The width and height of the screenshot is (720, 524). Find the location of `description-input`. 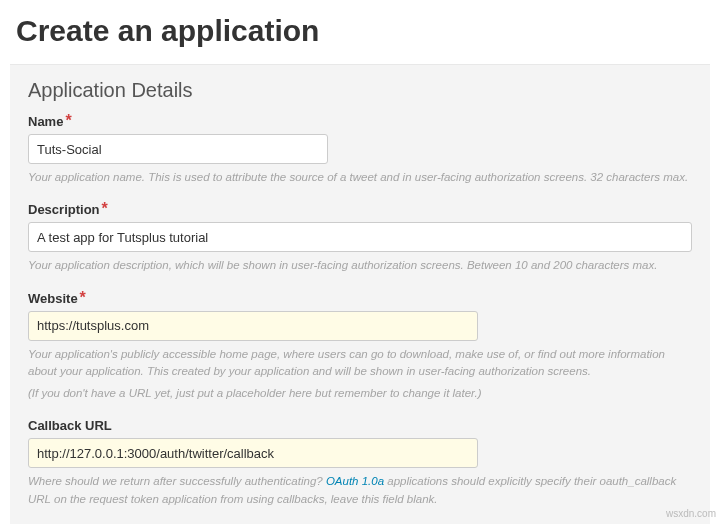

description-input is located at coordinates (360, 237).